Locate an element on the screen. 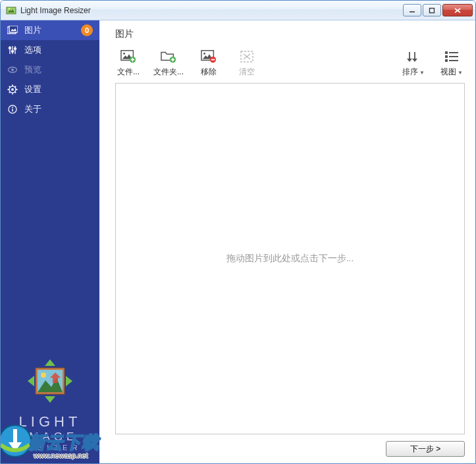 The height and width of the screenshot is (464, 476). clear-button: 清空 is located at coordinates (247, 63).